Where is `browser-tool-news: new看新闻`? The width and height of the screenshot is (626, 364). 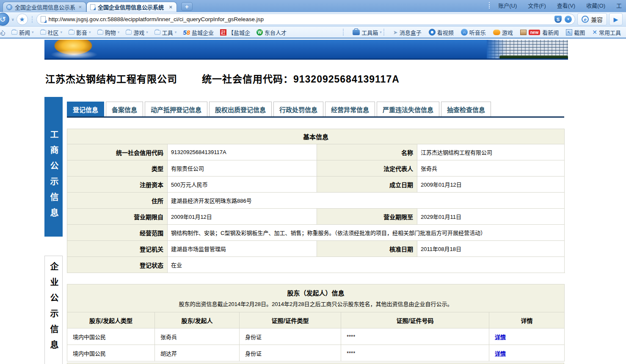 browser-tool-news: new看新闻 is located at coordinates (539, 32).